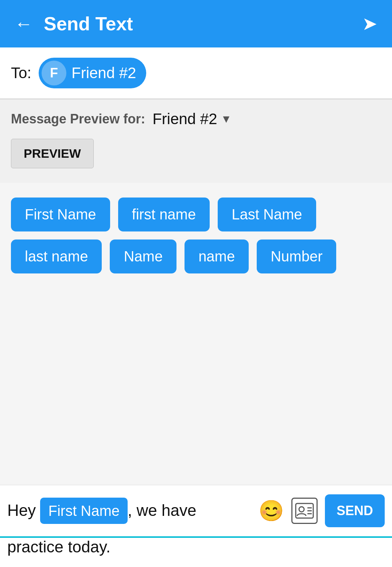 The width and height of the screenshot is (392, 567). I want to click on preview-for-label: Message Preview for:, so click(78, 119).